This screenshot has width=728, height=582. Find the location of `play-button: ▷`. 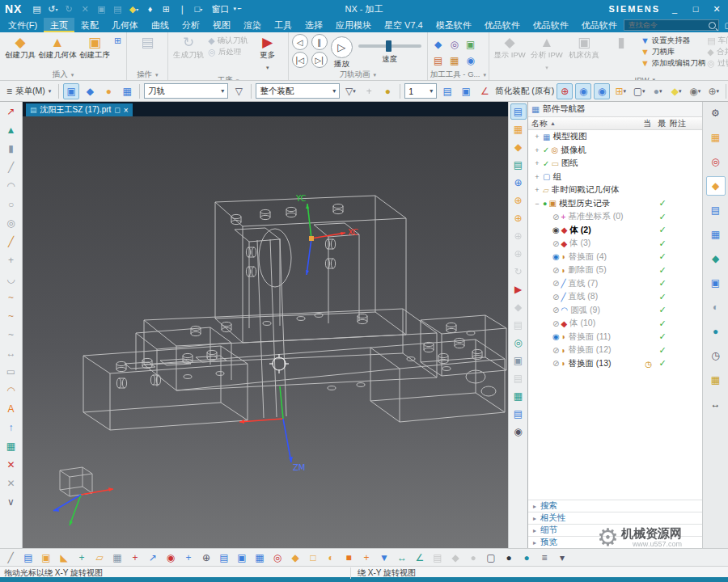

play-button: ▷ is located at coordinates (341, 47).